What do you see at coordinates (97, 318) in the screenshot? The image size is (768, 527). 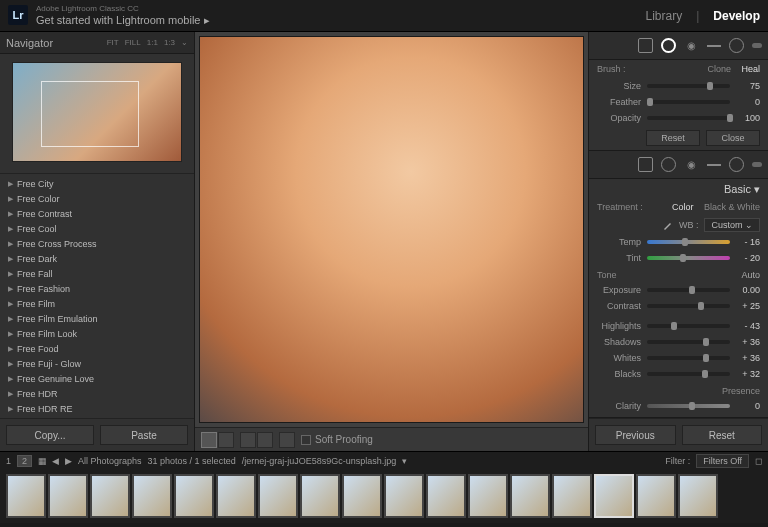 I see `preset-folder: ▶Free Film Emulation` at bounding box center [97, 318].